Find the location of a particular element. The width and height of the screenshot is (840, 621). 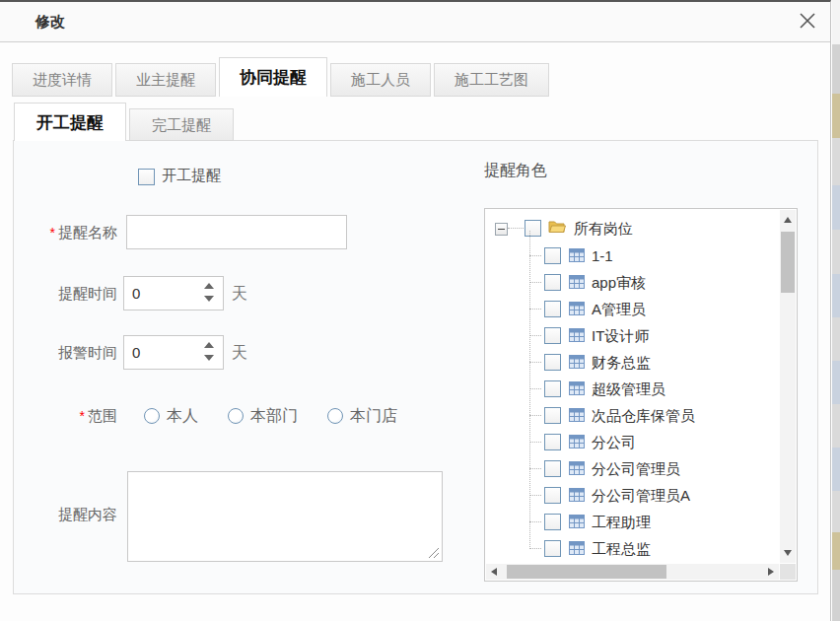

tree-node: A管理员 is located at coordinates (633, 310).